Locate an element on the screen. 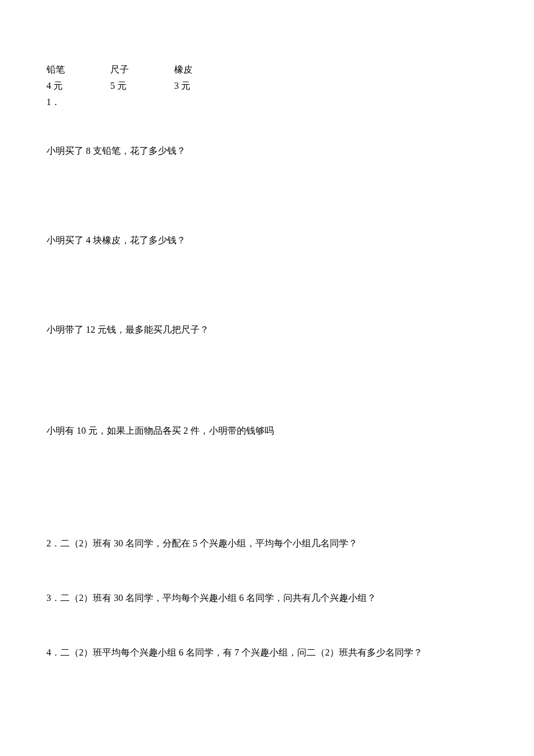 The height and width of the screenshot is (756, 534). price-table: 铅笔 尺子 橡皮 is located at coordinates (267, 70).